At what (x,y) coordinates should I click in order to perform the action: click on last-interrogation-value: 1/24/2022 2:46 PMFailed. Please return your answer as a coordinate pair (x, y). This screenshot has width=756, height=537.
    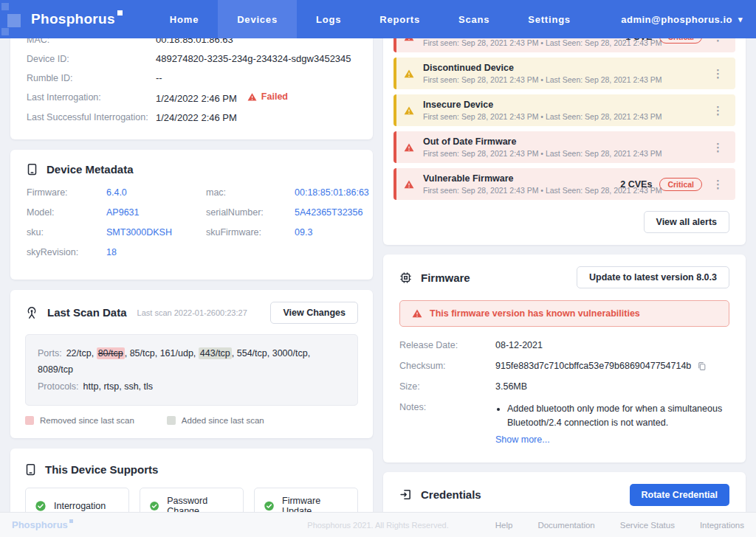
    Looking at the image, I should click on (256, 97).